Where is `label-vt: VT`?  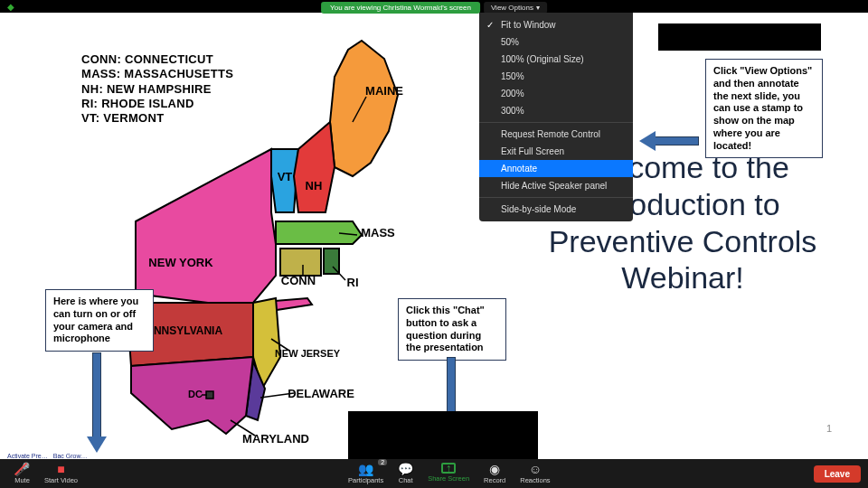
label-vt: VT is located at coordinates (286, 177).